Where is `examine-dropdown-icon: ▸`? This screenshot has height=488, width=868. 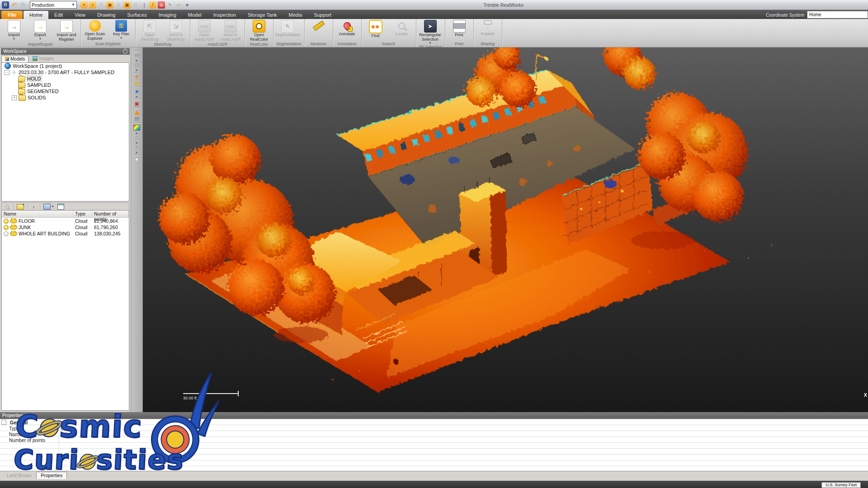
examine-dropdown-icon: ▸ is located at coordinates (137, 60).